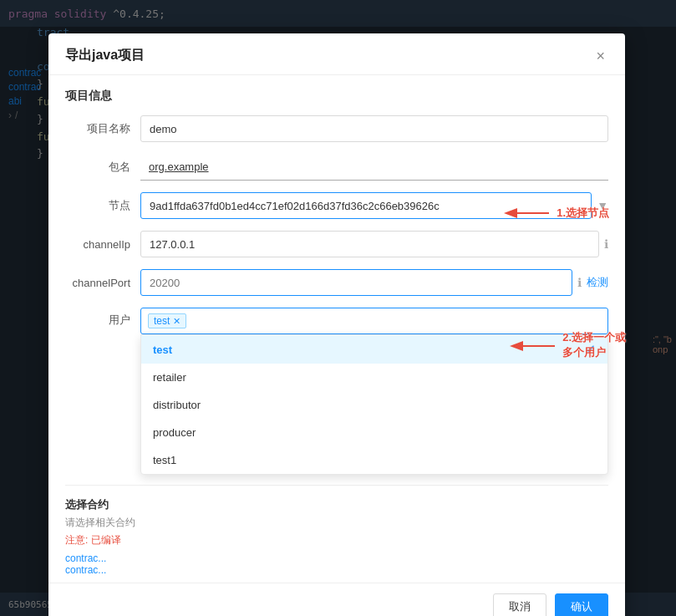 This screenshot has height=616, width=676. Describe the element at coordinates (162, 321) in the screenshot. I see `tag-label: test` at that location.